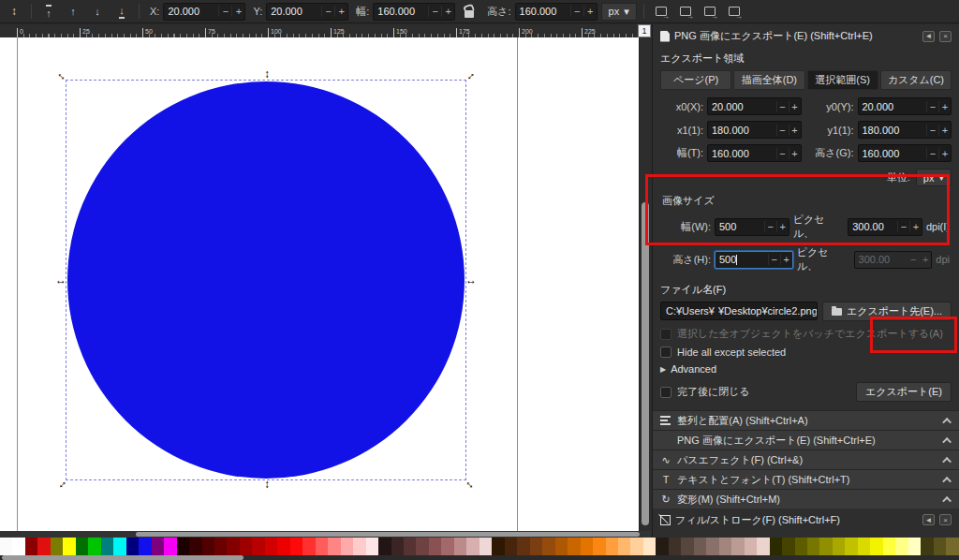 This screenshot has height=560, width=959. I want to click on panel-bar-export-png: PNG 画像にエクスポート(E) (Shift+Ctrl+E), so click(805, 440).